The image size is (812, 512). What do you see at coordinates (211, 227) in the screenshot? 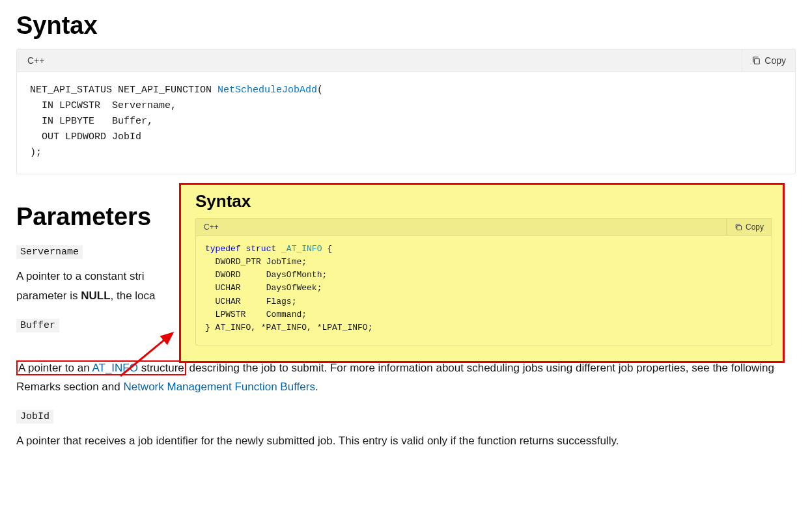
I see `overlay-code-language-label: C++` at bounding box center [211, 227].